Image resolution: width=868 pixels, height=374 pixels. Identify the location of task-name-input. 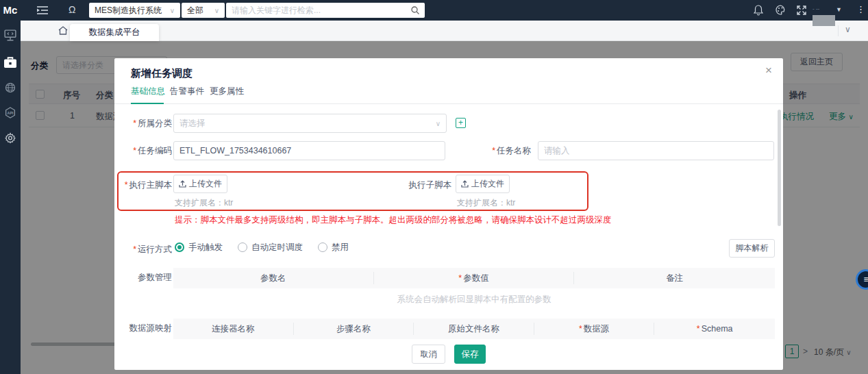
(656, 151).